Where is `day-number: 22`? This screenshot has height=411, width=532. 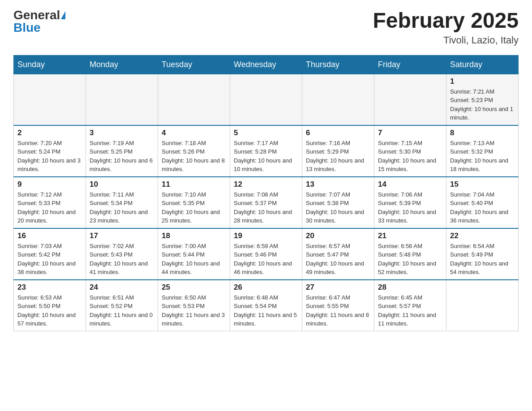 day-number: 22 is located at coordinates (482, 236).